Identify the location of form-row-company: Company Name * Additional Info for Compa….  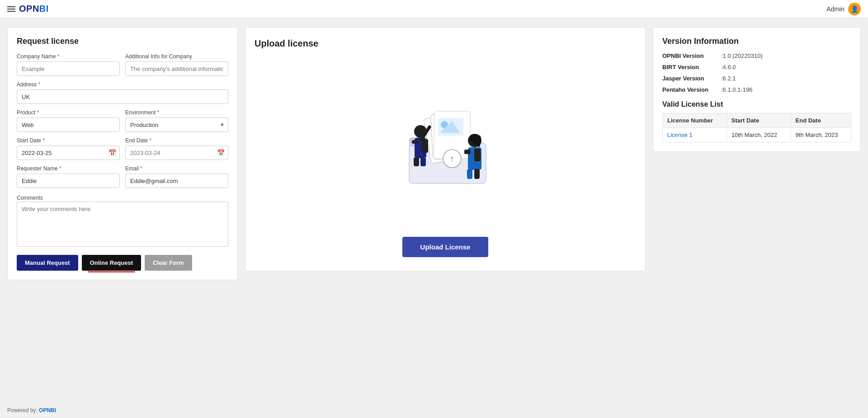
(123, 65).